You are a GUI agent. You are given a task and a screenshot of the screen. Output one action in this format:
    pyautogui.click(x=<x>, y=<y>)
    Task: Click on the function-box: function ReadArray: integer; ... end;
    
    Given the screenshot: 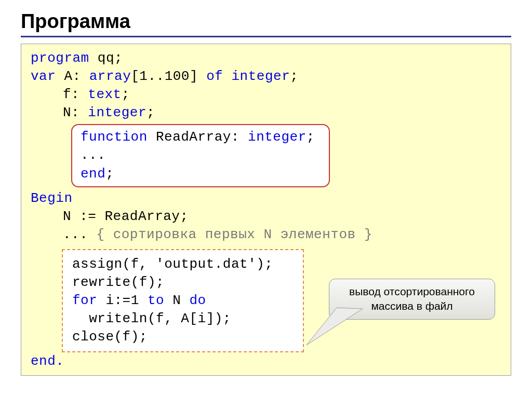 What is the action you would take?
    pyautogui.click(x=201, y=156)
    